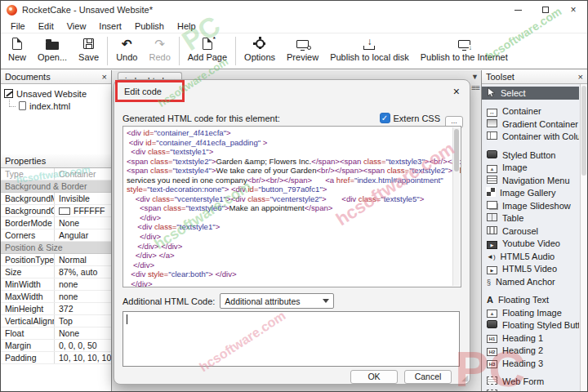 The height and width of the screenshot is (392, 588). Describe the element at coordinates (18, 26) in the screenshot. I see `menu-item-file: File` at that location.